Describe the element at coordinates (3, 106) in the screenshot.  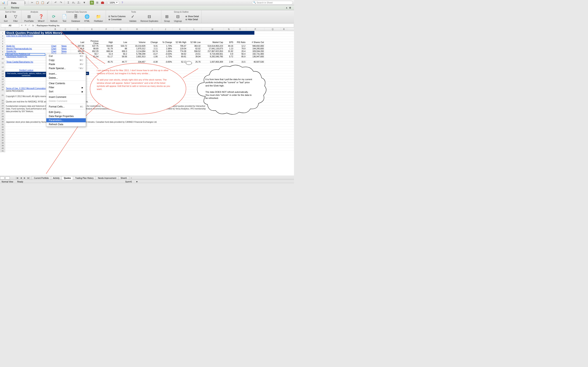
I see `row-header-24: 24` at that location.